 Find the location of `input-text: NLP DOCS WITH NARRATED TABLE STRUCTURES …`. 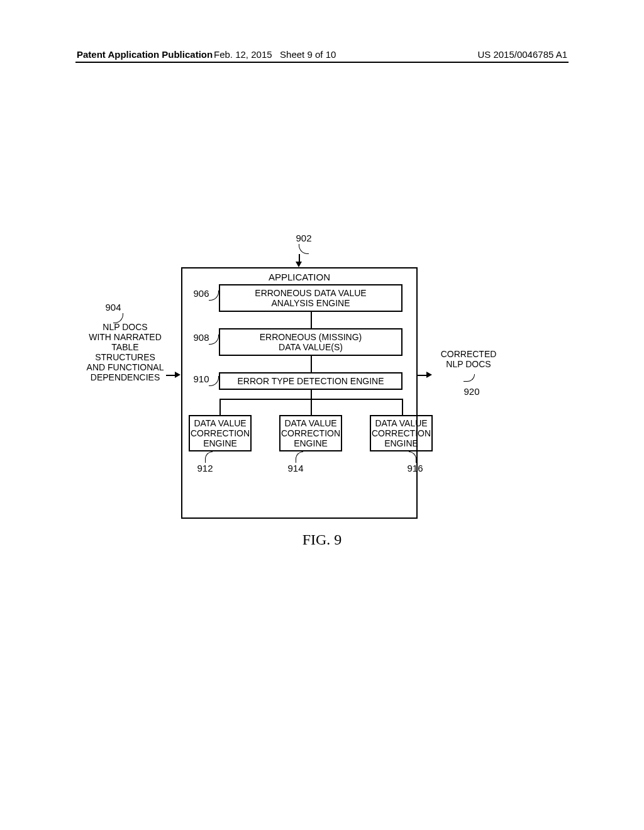

input-text: NLP DOCS WITH NARRATED TABLE STRUCTURES … is located at coordinates (125, 352).